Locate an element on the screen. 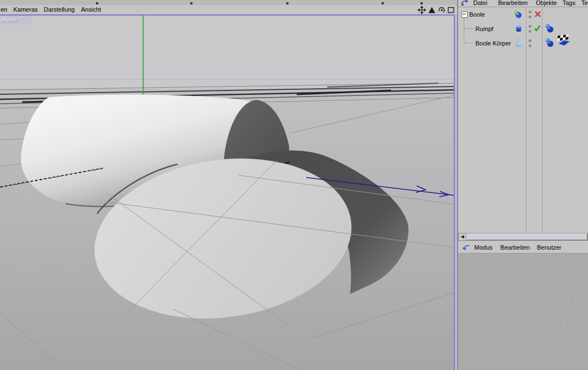 Image resolution: width=588 pixels, height=370 pixels. am-menu-benutzer: Benutzer is located at coordinates (549, 247).